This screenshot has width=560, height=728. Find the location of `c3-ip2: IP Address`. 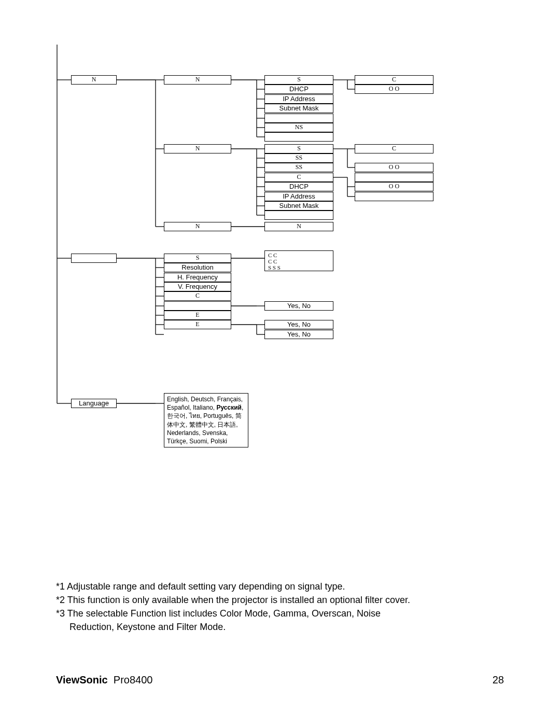

c3-ip2: IP Address is located at coordinates (299, 197).